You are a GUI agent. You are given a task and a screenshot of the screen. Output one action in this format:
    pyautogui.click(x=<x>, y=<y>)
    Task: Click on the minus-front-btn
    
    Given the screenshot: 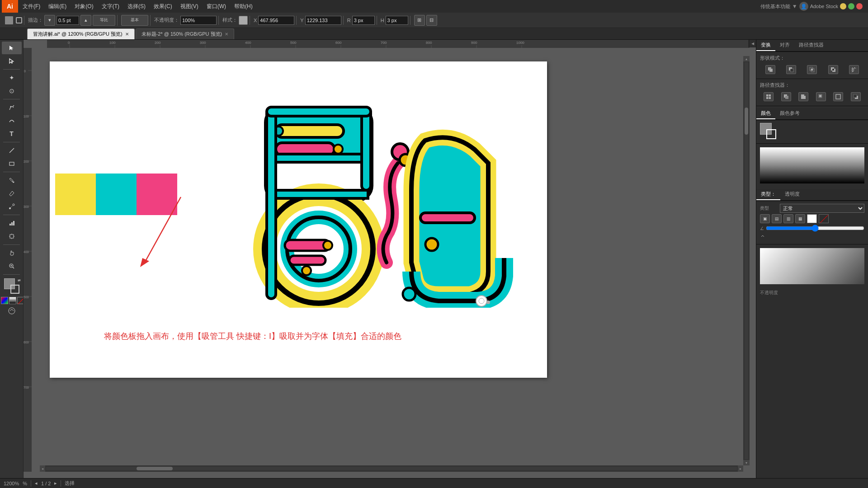 What is the action you would take?
    pyautogui.click(x=791, y=70)
    